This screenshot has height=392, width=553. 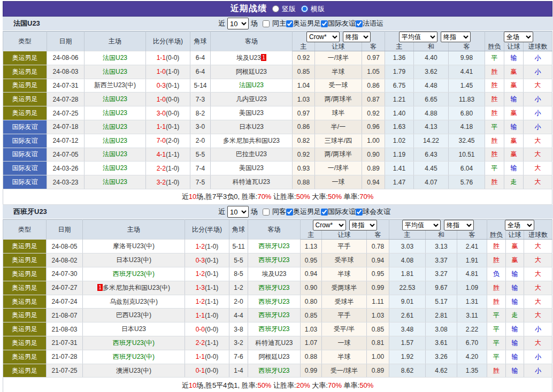 I want to click on away-team: 阿根廷U23, so click(x=274, y=357).